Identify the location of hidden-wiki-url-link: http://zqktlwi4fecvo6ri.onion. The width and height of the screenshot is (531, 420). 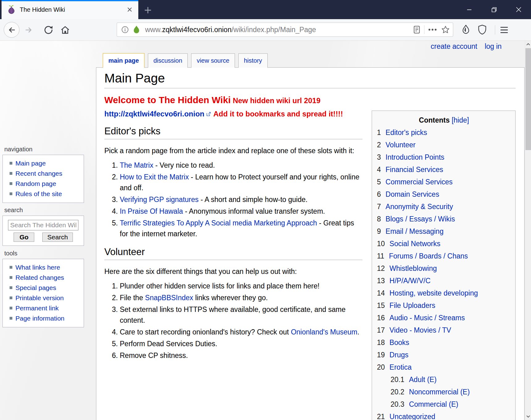
(154, 114).